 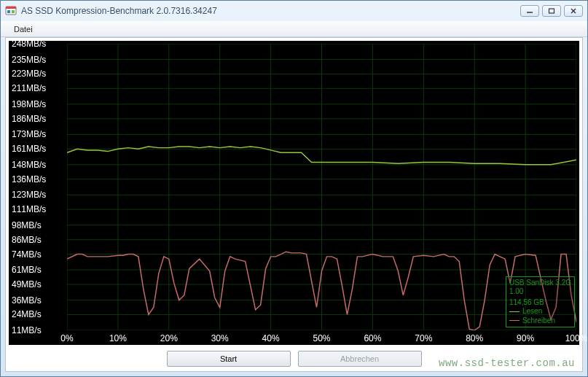 I want to click on y-tick-label: 235MB/s, so click(x=29, y=60).